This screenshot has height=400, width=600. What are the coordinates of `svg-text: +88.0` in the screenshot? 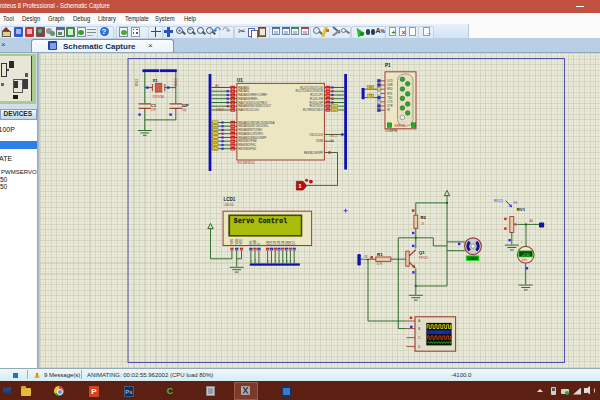 It's located at (473, 259).